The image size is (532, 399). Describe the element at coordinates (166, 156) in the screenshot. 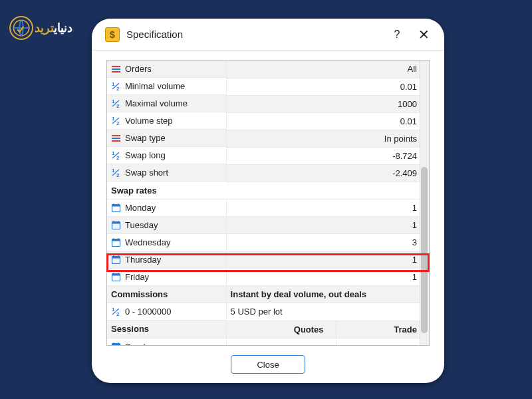

I see `row-label: 12 Swap long` at that location.